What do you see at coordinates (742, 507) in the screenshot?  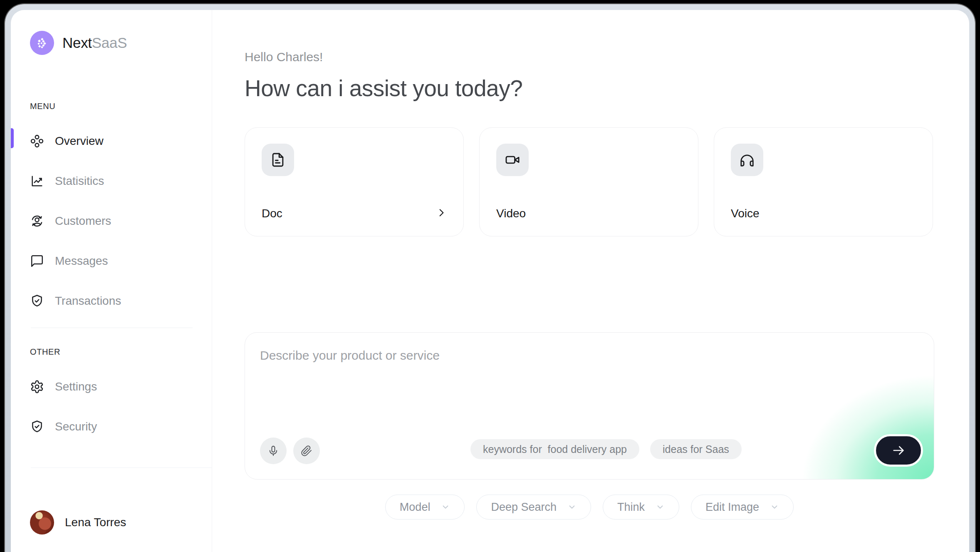 I see `edit-image-dropdown: Edit Image` at bounding box center [742, 507].